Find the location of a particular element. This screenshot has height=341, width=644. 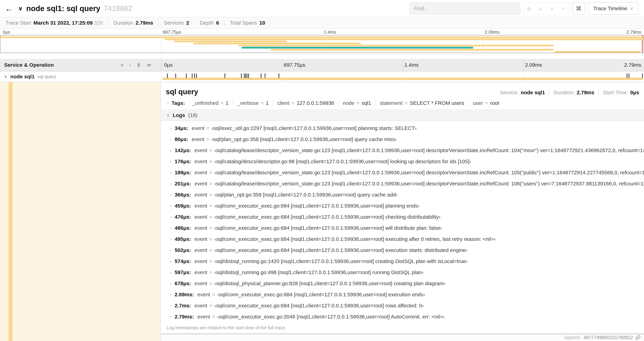

log-row: › 459μs: event = ‹sql/conn_executor_exec… is located at coordinates (402, 206).